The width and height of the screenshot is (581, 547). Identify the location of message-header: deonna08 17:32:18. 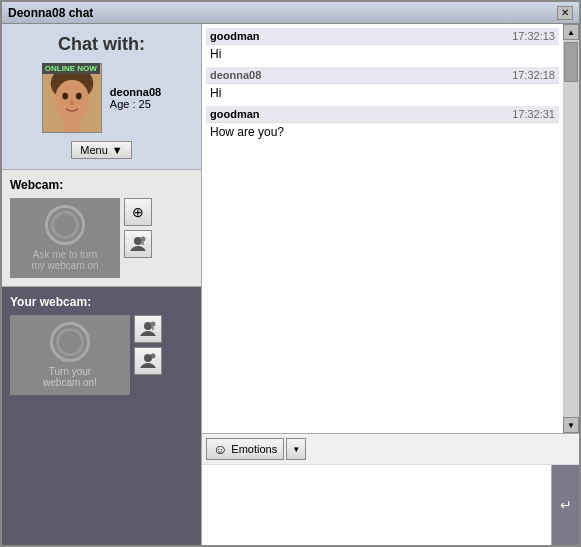
(382, 76).